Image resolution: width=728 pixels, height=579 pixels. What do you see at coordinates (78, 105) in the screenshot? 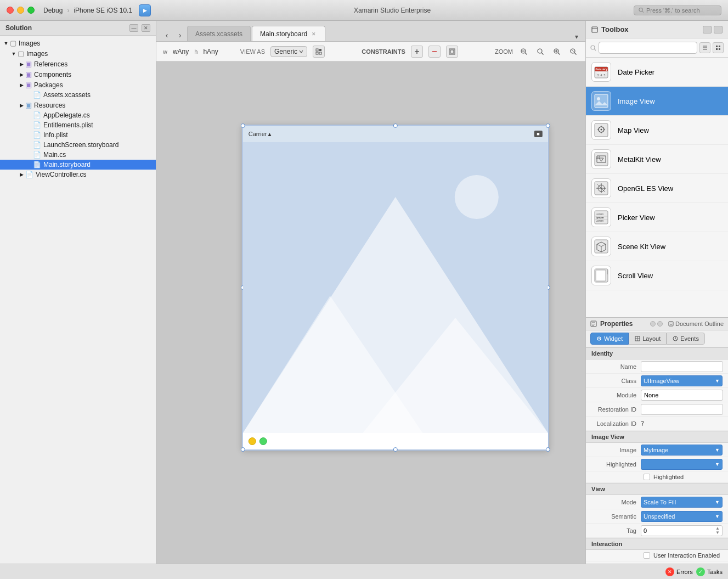
I see `sidebar-item-resources: ▶ ▣ Resources` at bounding box center [78, 105].